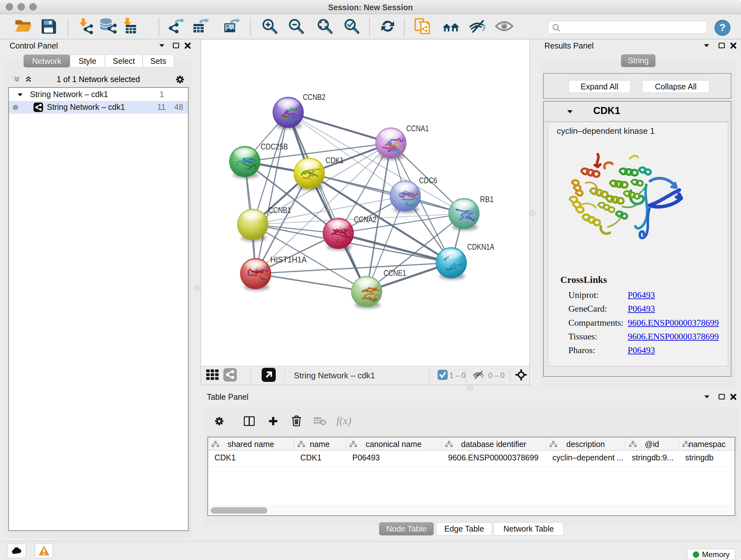 The width and height of the screenshot is (741, 560). What do you see at coordinates (365, 219) in the screenshot?
I see `svg-text: CCNA2` at bounding box center [365, 219].